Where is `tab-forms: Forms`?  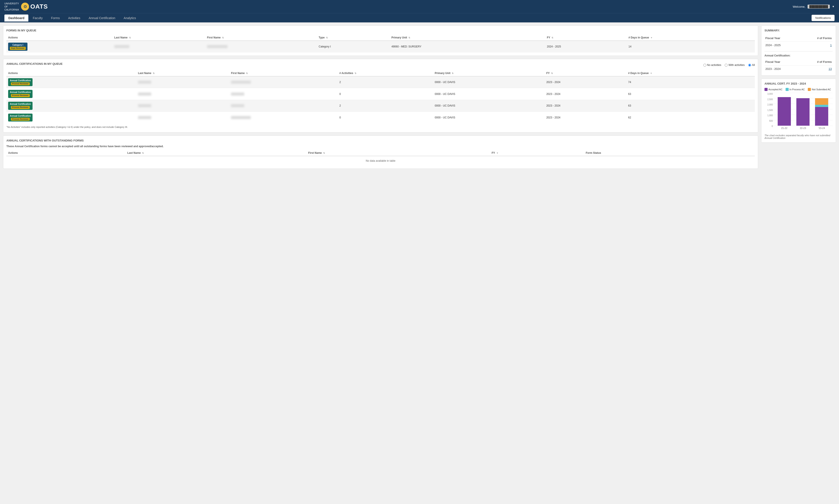
tab-forms: Forms is located at coordinates (55, 18).